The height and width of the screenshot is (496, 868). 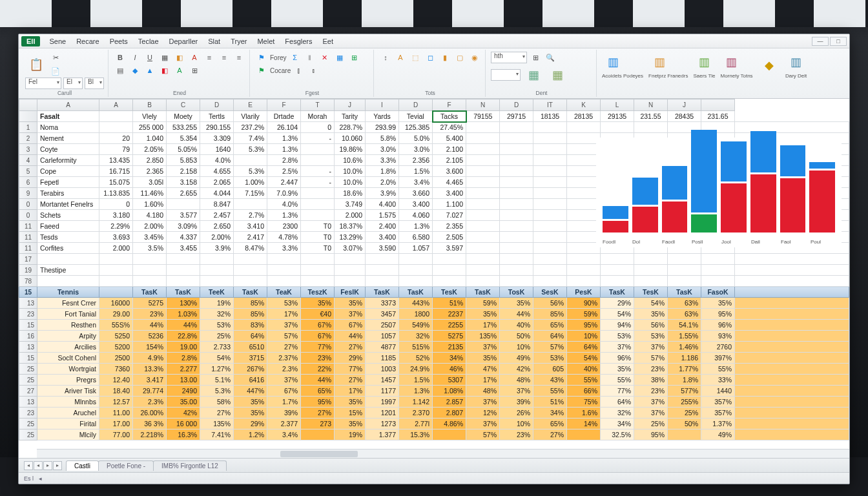 I want to click on group-label: Dent, so click(x=541, y=93).